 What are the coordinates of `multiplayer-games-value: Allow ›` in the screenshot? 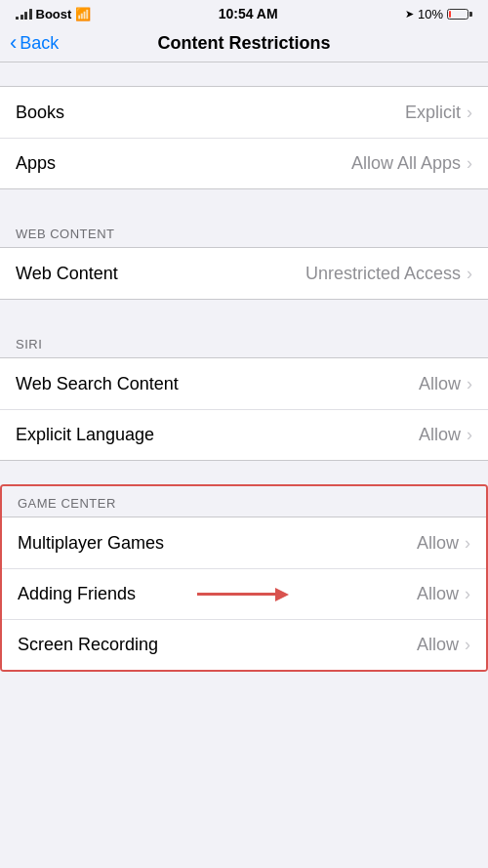 It's located at (443, 543).